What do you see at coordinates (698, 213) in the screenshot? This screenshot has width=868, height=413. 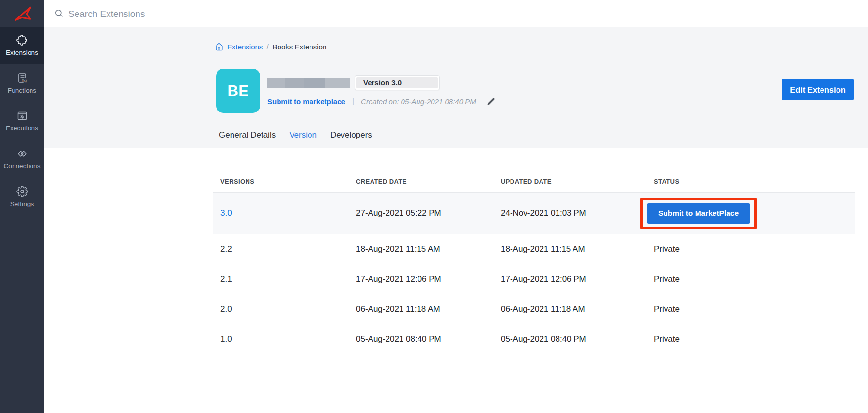 I see `red-highlight-box: Submit to MarketPlace` at bounding box center [698, 213].